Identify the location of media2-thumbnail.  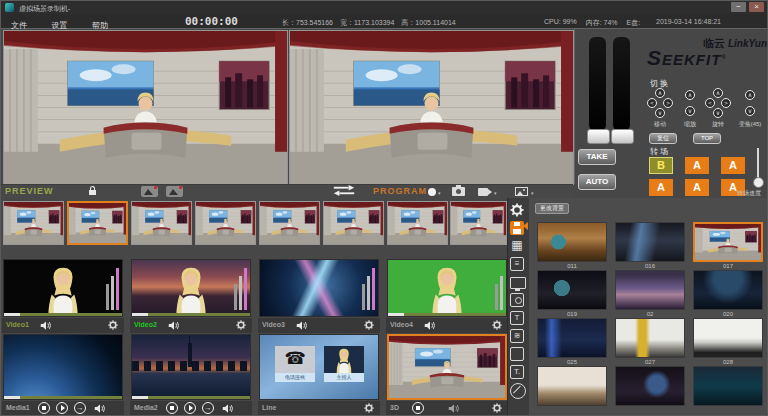
(191, 367).